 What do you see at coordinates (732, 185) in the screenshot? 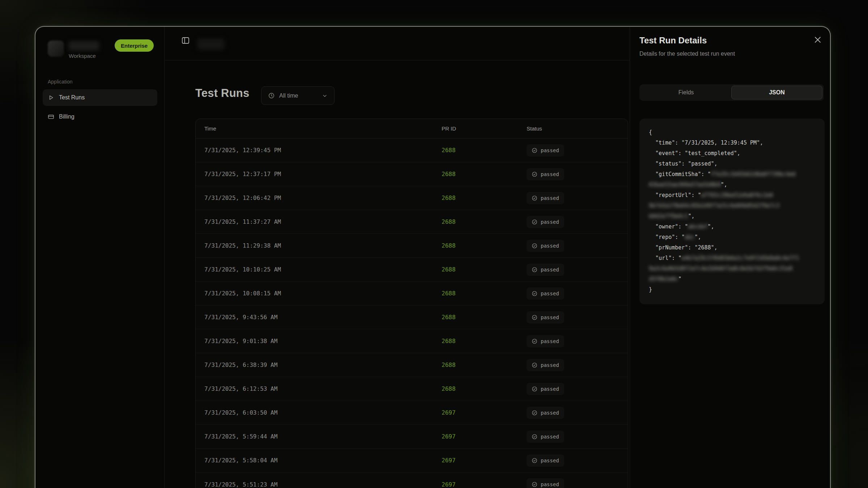
I see `code-line: 03bad15ae369a57ad3d8b9",` at bounding box center [732, 185].